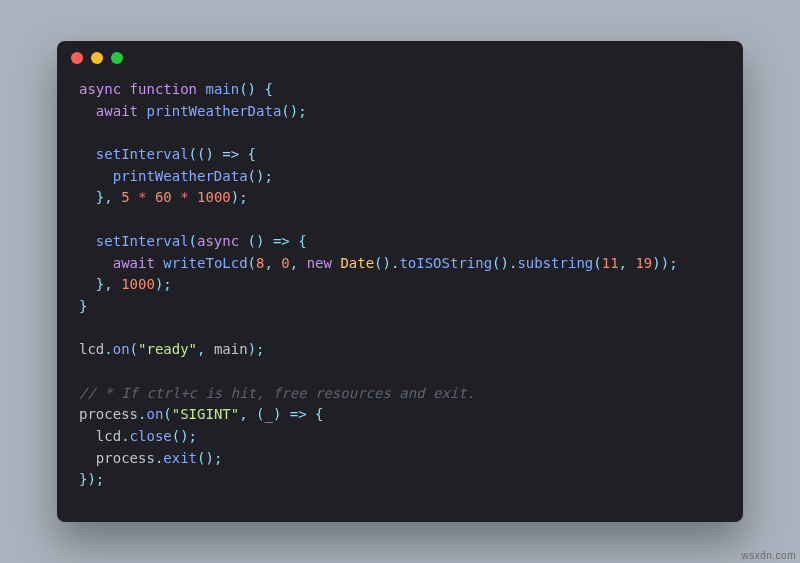  I want to click on code-token-punc: (() => {, so click(222, 154).